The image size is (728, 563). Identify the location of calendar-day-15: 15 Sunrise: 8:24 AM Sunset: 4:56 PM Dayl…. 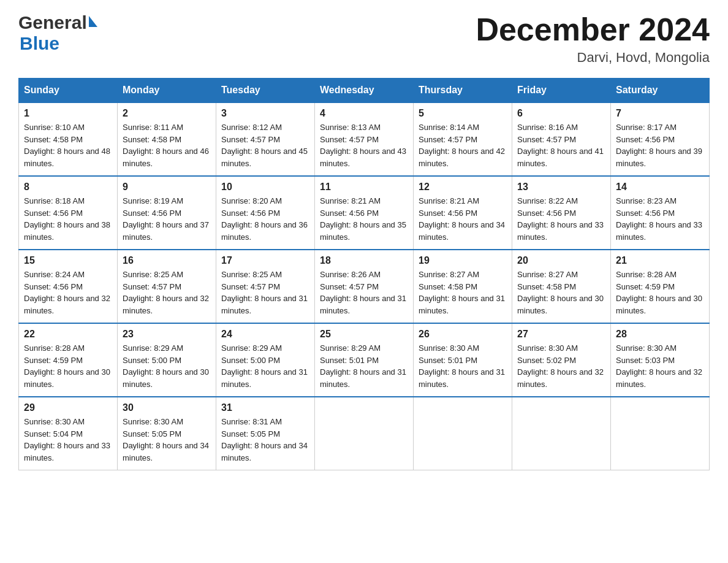
(69, 286).